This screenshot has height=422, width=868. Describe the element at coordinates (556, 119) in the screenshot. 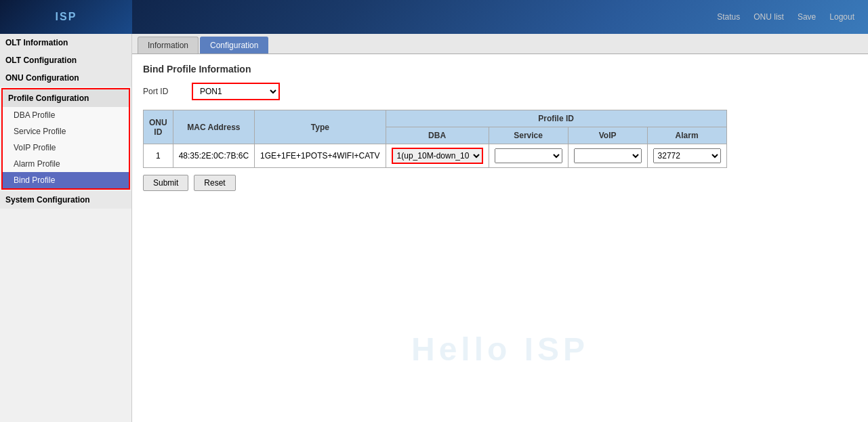

I see `th-profile-id: Profile ID` at that location.